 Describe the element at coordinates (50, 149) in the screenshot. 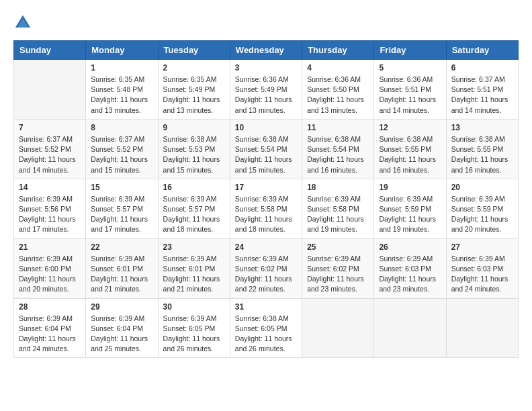

I see `calendar-cell: 7Sunrise: 6:37 AMSunset: 5:52 PMDaylight…` at that location.